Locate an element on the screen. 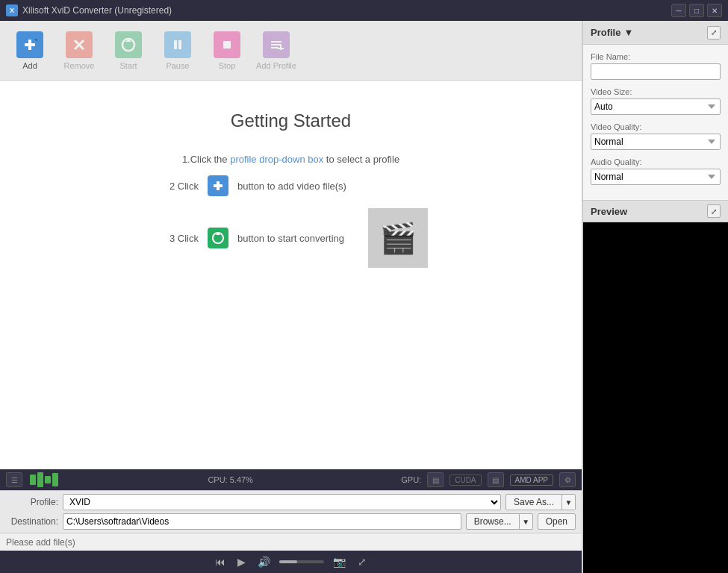 This screenshot has width=728, height=573. gpu-icon-btn: ▤ is located at coordinates (435, 480).